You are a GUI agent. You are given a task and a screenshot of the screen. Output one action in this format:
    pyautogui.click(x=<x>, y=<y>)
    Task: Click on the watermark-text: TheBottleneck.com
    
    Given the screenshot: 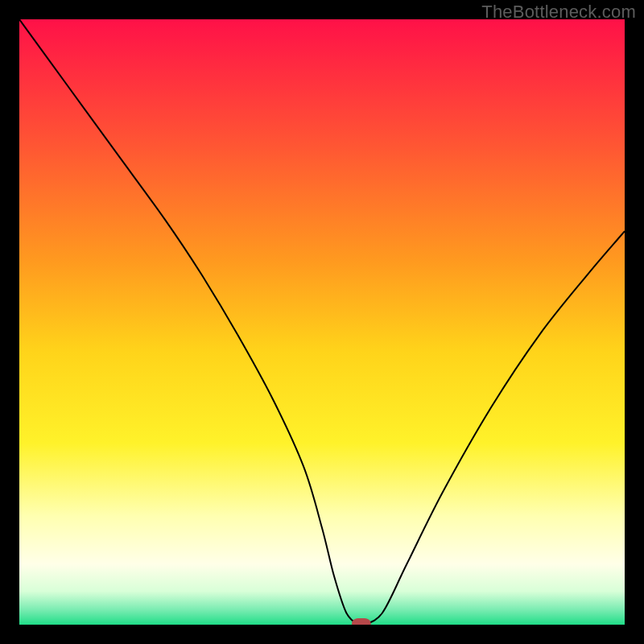 What is the action you would take?
    pyautogui.click(x=559, y=12)
    